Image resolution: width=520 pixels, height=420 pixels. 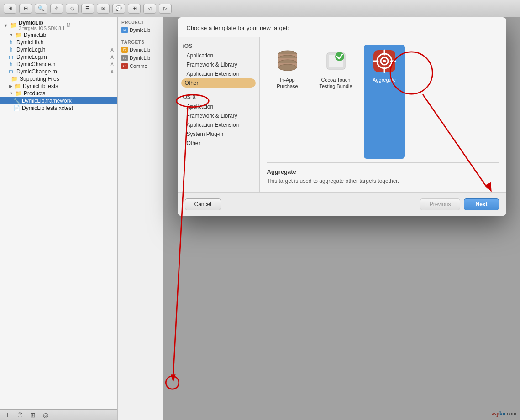 What do you see at coordinates (218, 134) in the screenshot?
I see `osx-plugin: System Plug-in` at bounding box center [218, 134].